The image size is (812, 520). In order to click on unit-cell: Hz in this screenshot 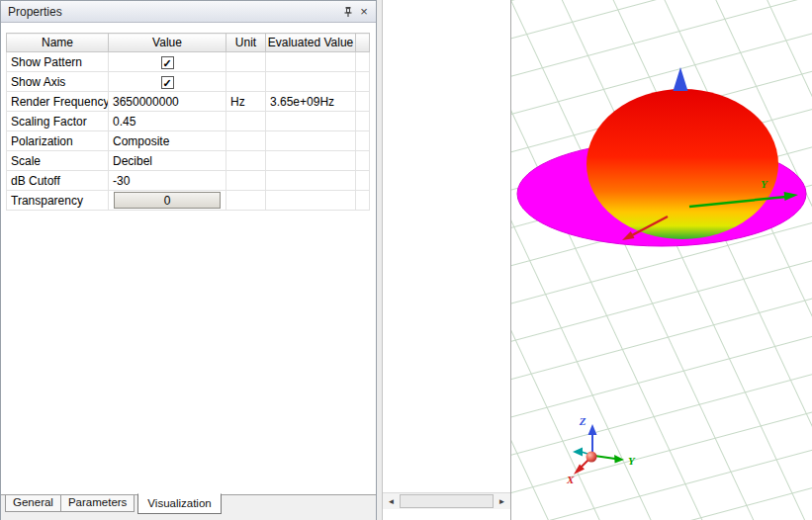, I will do `click(246, 102)`.